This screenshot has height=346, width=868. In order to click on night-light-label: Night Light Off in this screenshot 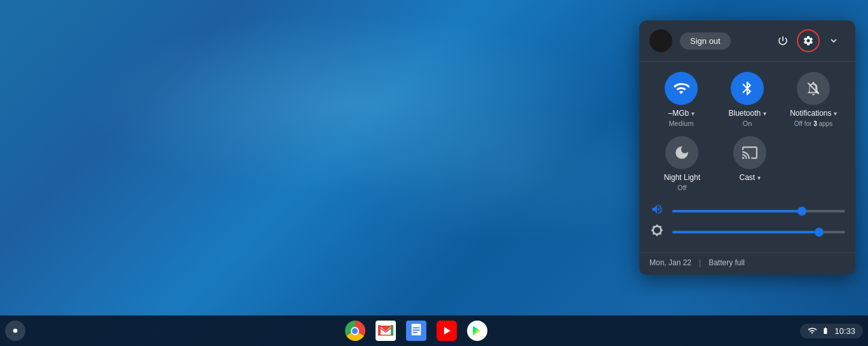, I will do `click(682, 183)`.